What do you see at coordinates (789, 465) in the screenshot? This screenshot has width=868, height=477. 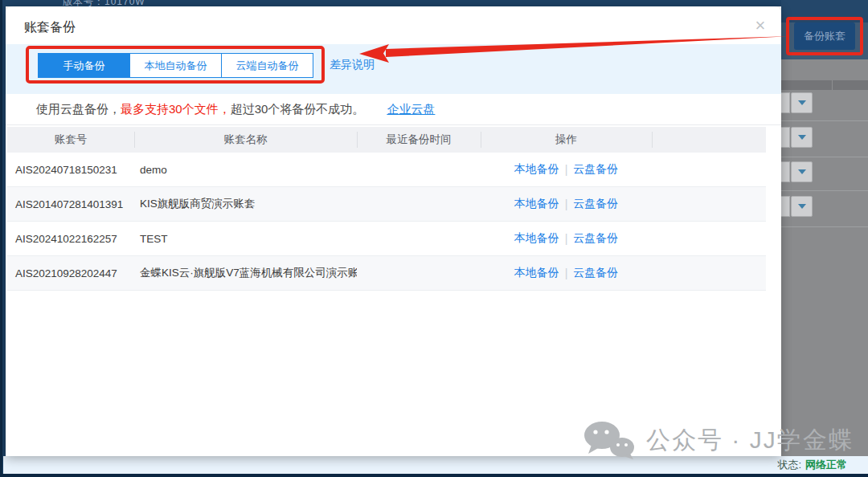 I see `status-label: 状态:` at bounding box center [789, 465].